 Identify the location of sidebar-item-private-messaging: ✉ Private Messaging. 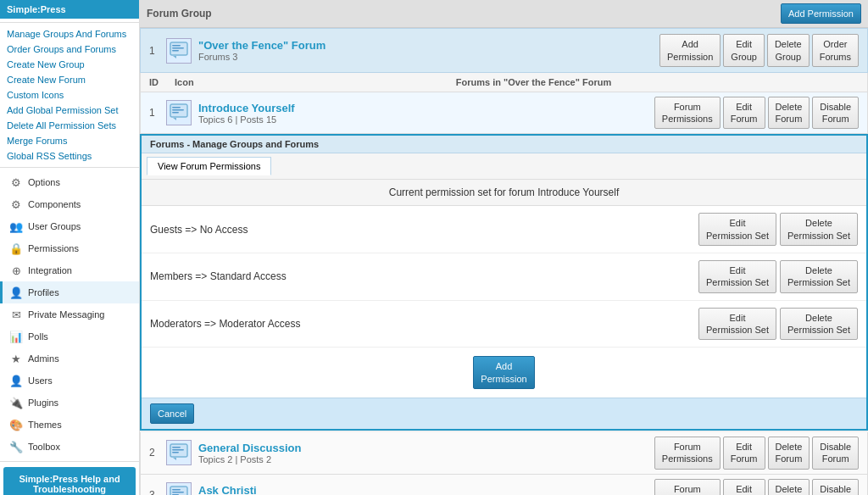
(70, 314).